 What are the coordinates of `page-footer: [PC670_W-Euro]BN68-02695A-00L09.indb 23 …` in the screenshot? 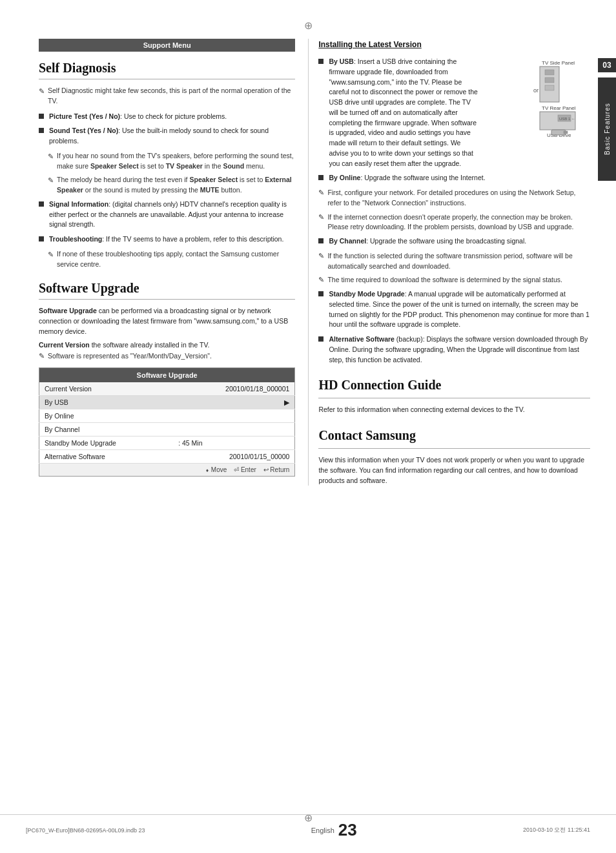 It's located at (308, 827).